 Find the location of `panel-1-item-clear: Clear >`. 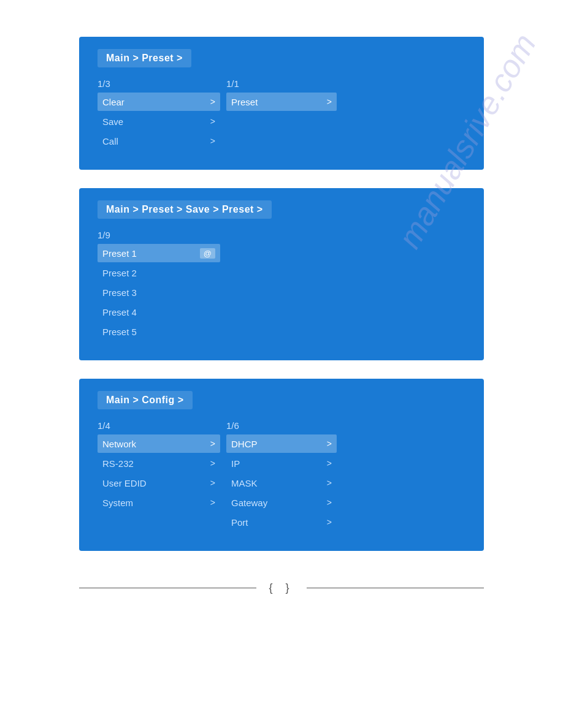

panel-1-item-clear: Clear > is located at coordinates (159, 102).